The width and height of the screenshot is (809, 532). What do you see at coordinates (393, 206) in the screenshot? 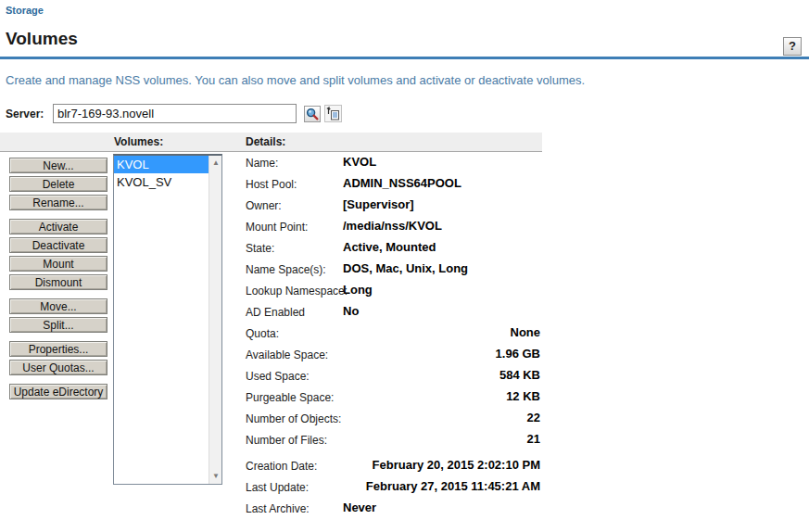
I see `details-row: Owner:[Supervisor]` at bounding box center [393, 206].